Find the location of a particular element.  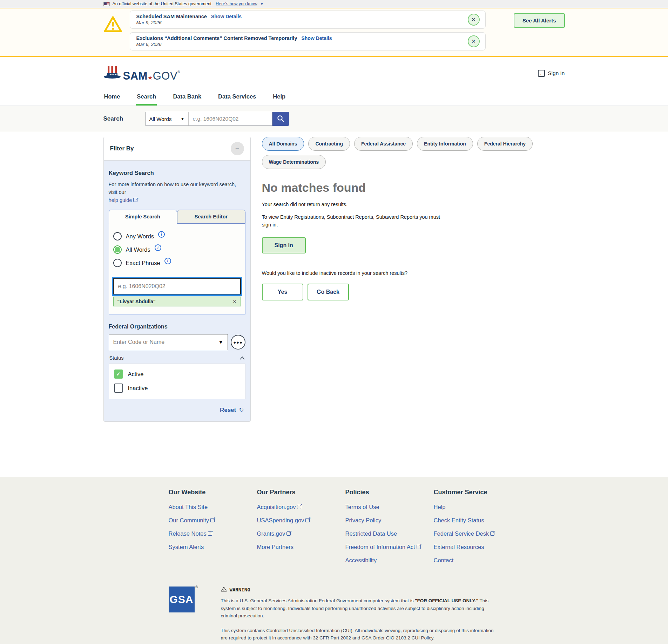

checkbox-inactive-label: Inactive is located at coordinates (138, 388).